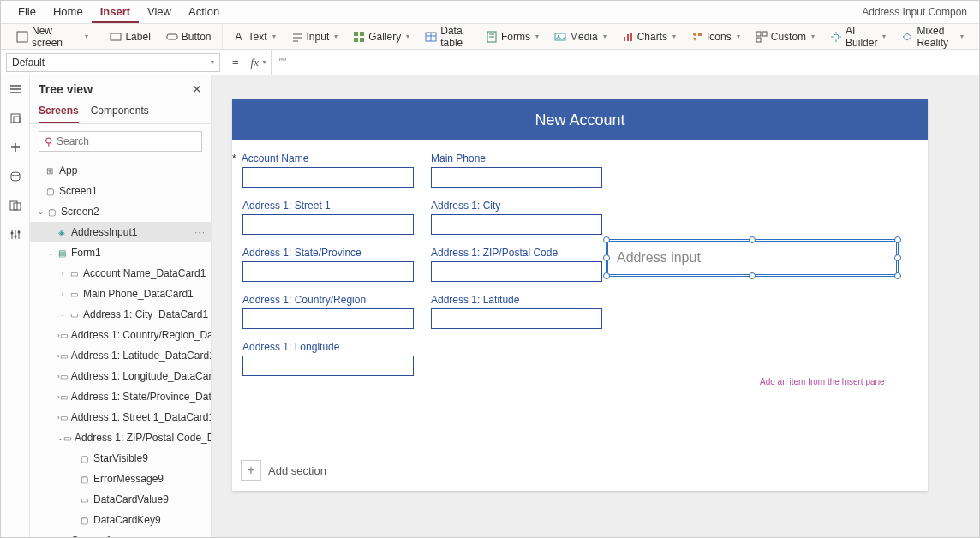 This screenshot has width=980, height=538. What do you see at coordinates (120, 376) in the screenshot?
I see `tree-node-datacard: ›▭Address 1: Longitude_DataCard1` at bounding box center [120, 376].